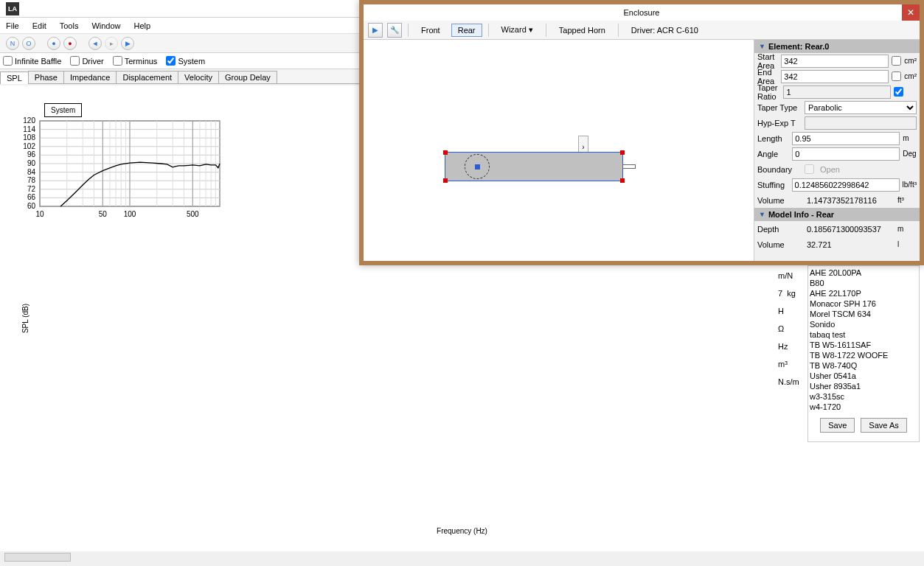 This screenshot has width=924, height=566. Describe the element at coordinates (837, 214) in the screenshot. I see `model-info-header: ▼Model Info - Rear` at that location.